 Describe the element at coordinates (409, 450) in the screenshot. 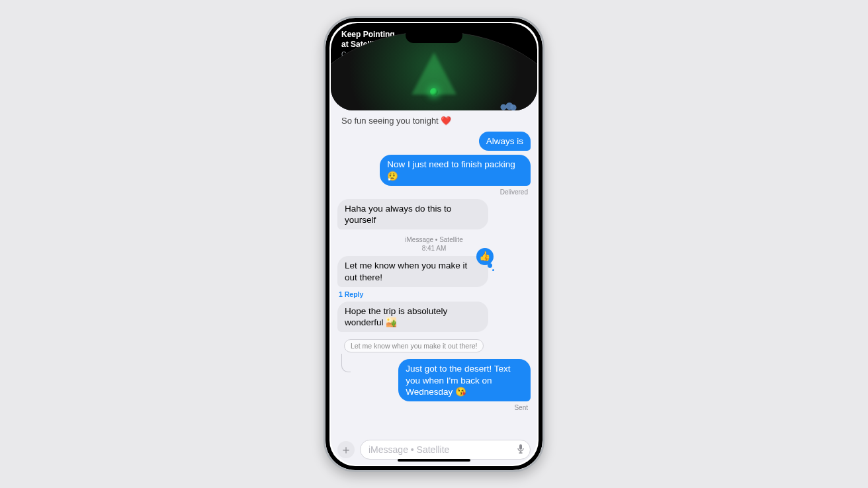

I see `message-input-placeholder: iMessage • Satellite` at that location.